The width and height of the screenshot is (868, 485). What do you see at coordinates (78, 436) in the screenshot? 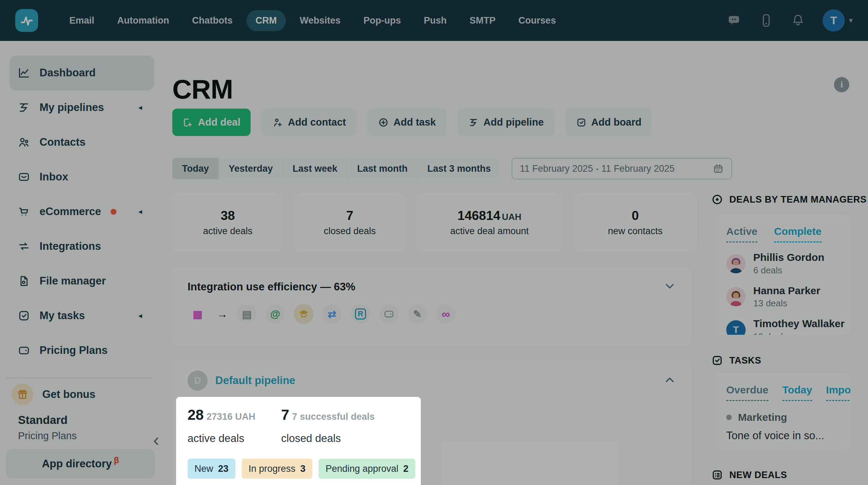
I see `plan-pricing-link: Pricing Plans` at bounding box center [78, 436].